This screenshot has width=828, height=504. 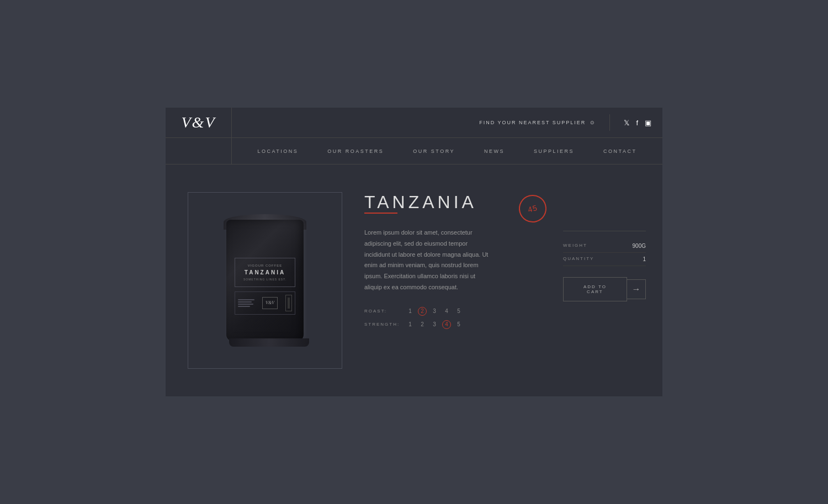 I want to click on strength-1: 1, so click(x=410, y=325).